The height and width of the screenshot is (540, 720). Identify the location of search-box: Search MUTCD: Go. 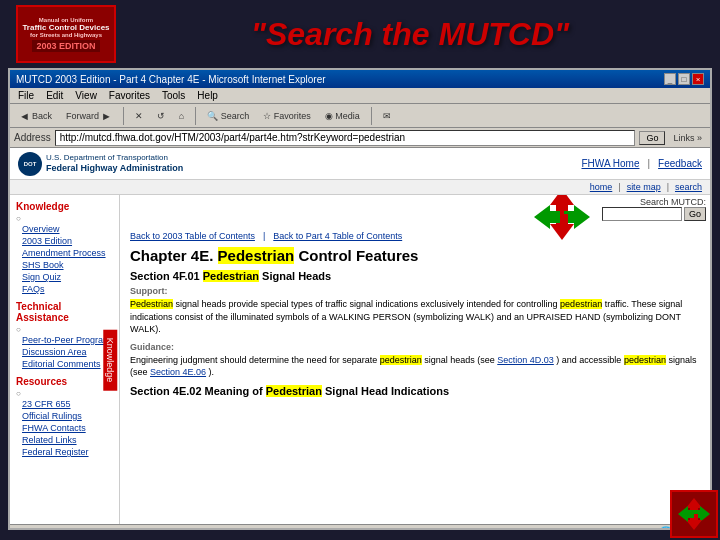
(654, 209).